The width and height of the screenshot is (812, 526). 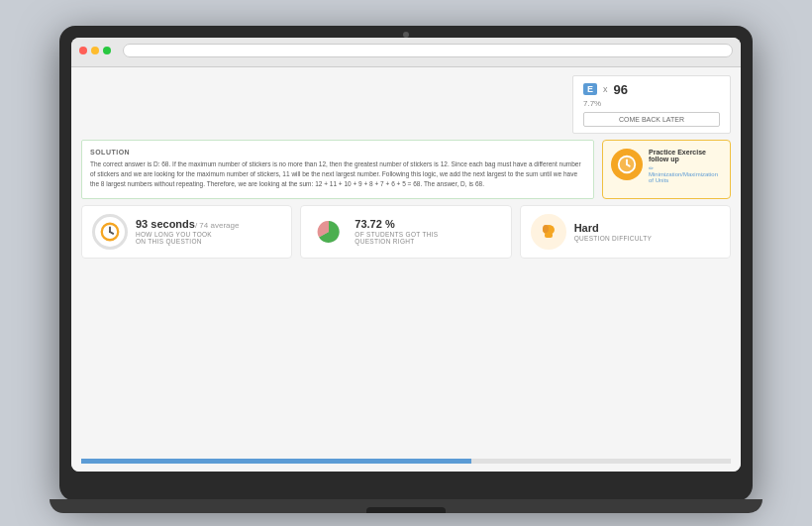 I want to click on come-back-button: COME BACK LATER, so click(x=652, y=119).